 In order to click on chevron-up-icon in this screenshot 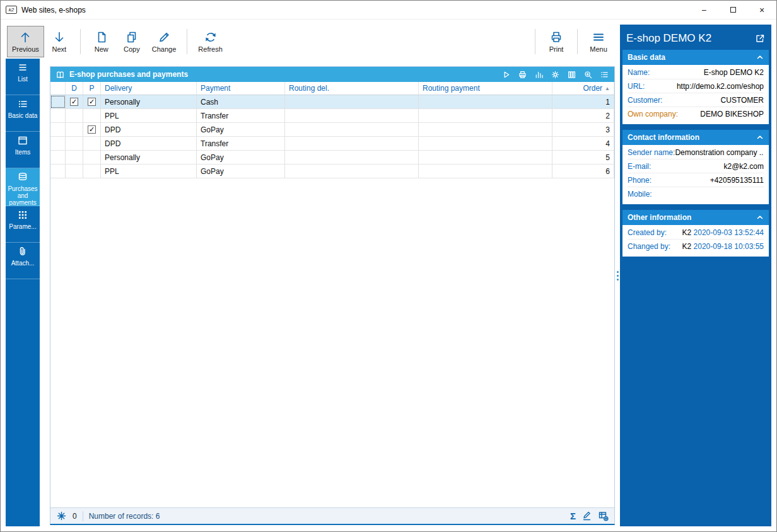, I will do `click(760, 137)`.